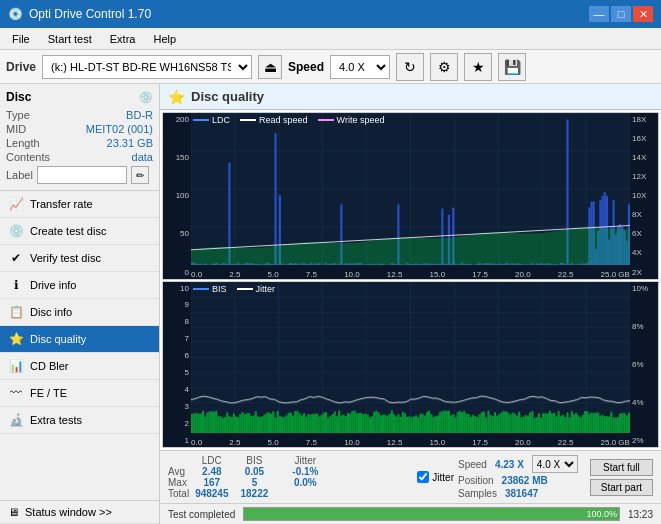 This screenshot has width=661, height=524. I want to click on x-17_5: 17.5, so click(480, 274).